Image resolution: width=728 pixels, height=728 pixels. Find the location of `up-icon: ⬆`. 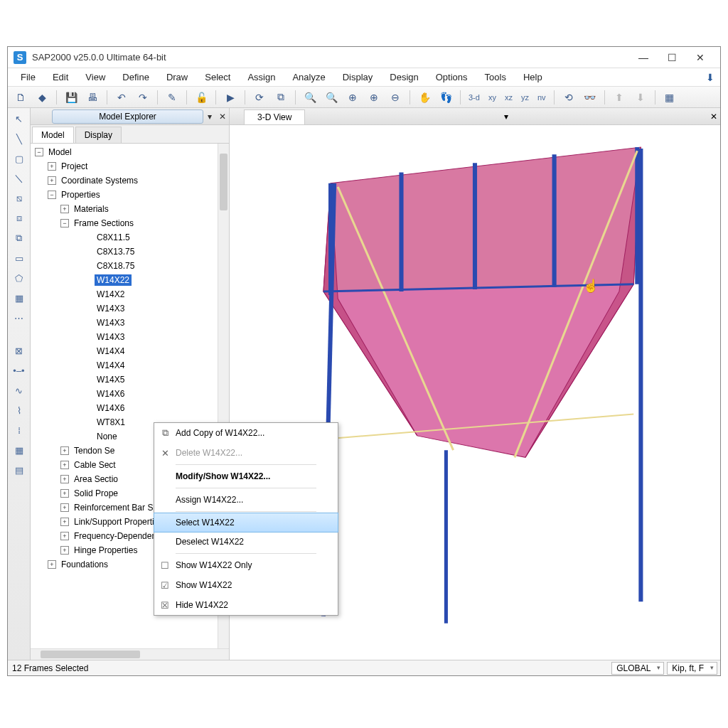

up-icon: ⬆ is located at coordinates (619, 97).